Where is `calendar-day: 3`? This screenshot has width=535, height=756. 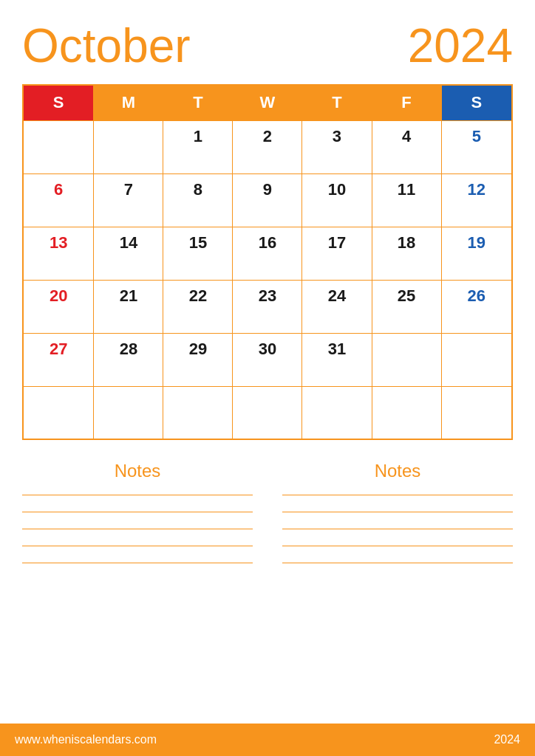
calendar-day: 3 is located at coordinates (337, 147).